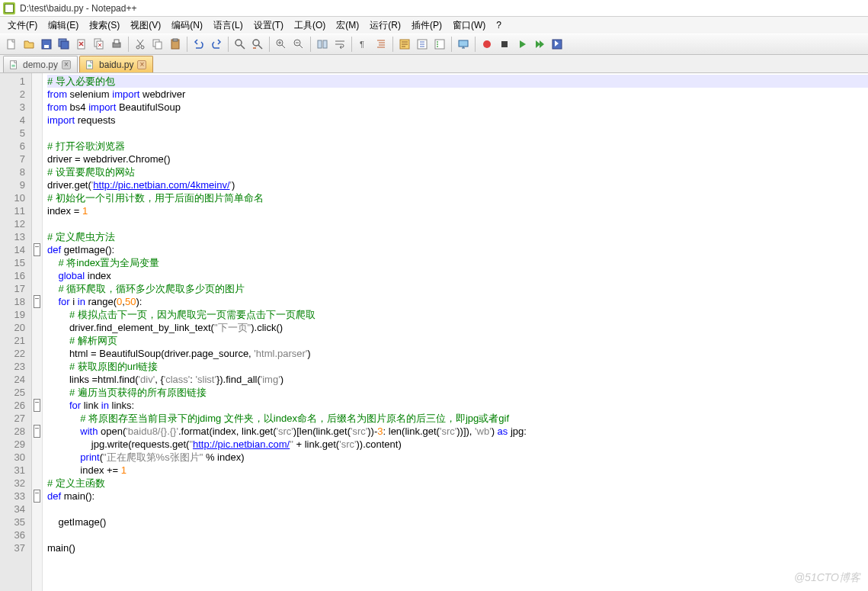 Image resolution: width=868 pixels, height=591 pixels. Describe the element at coordinates (457, 107) in the screenshot. I see `code-line: from bs4 import BeautifulSoup` at that location.